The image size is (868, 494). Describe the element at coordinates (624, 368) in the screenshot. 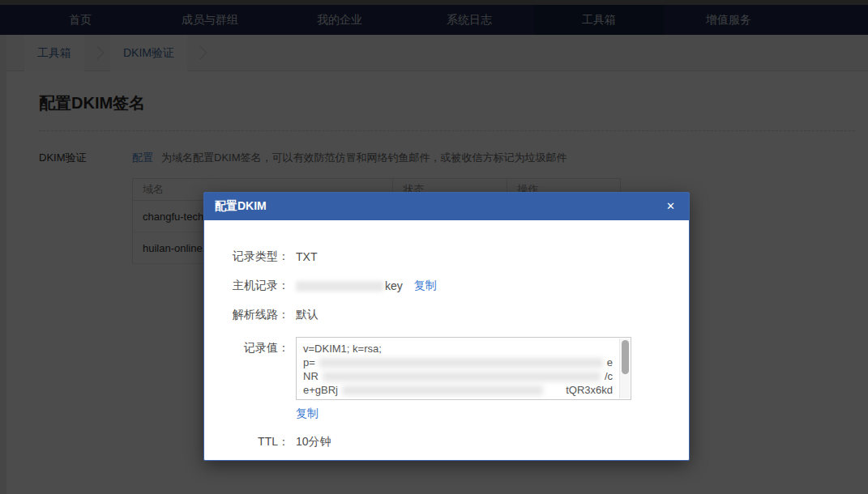

I see `textarea-scrollbar` at that location.